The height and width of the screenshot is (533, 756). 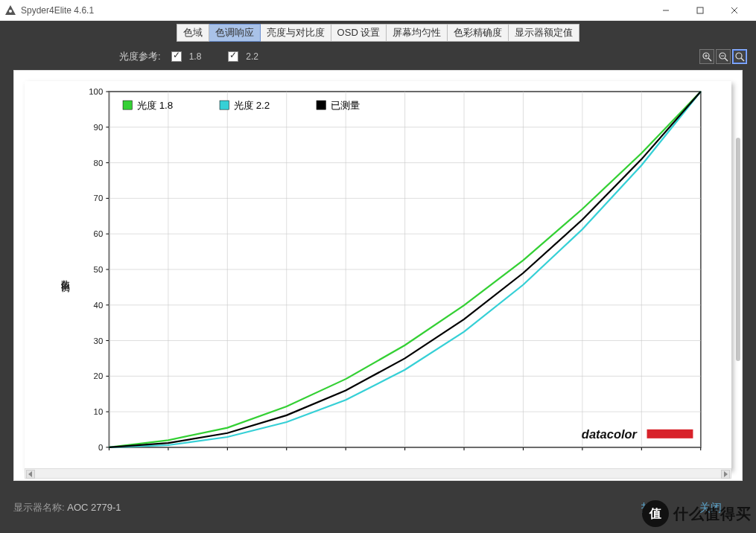 What do you see at coordinates (359, 33) in the screenshot?
I see `tab-3: OSD 设置` at bounding box center [359, 33].